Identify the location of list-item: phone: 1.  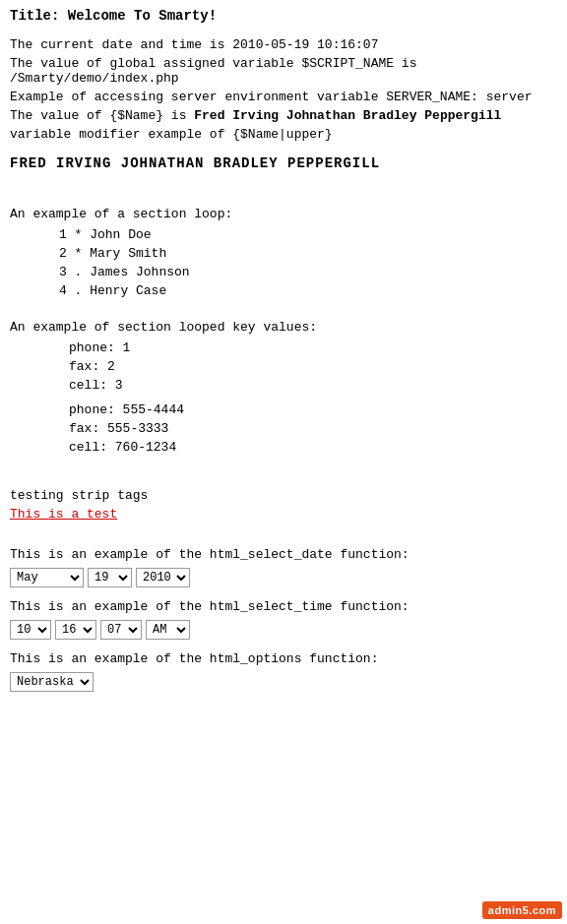
(313, 348).